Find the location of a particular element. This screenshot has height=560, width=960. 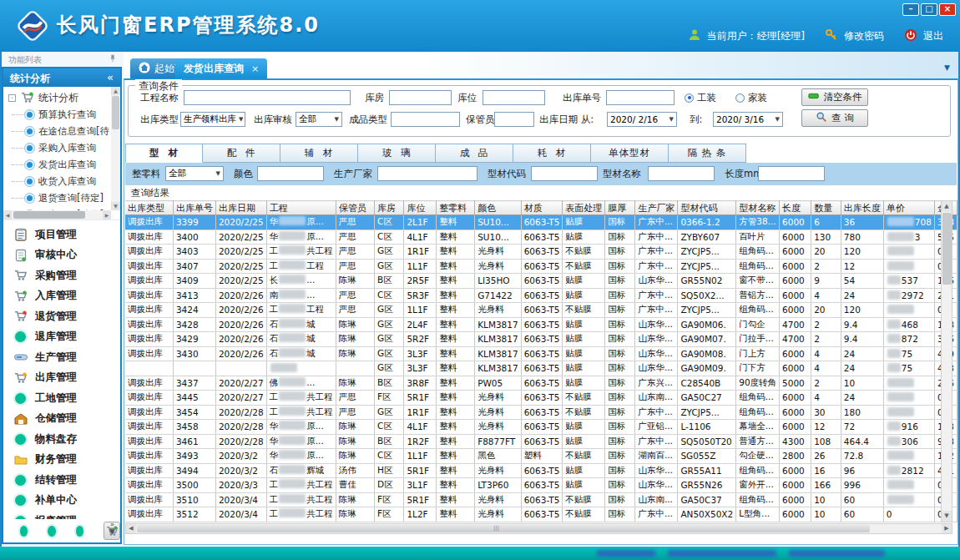

sidebar-item-12: 结转管理 is located at coordinates (62, 481).